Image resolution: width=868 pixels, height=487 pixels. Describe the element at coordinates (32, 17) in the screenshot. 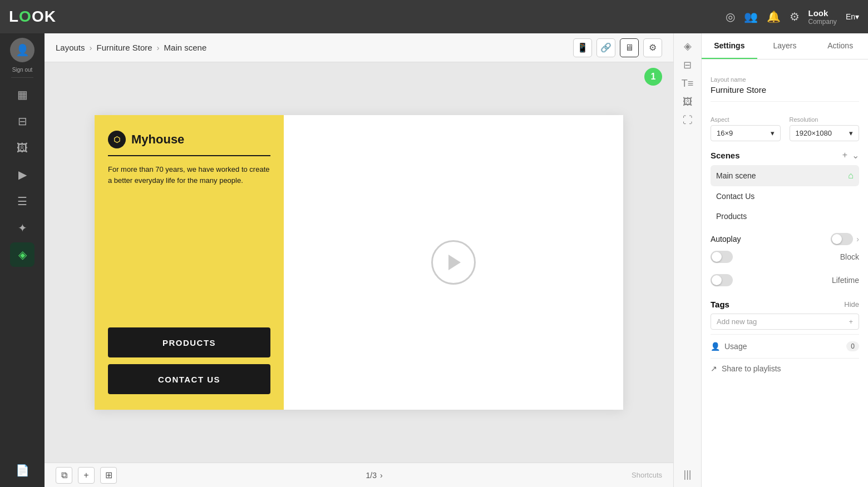

I see `logo: LOOK` at that location.